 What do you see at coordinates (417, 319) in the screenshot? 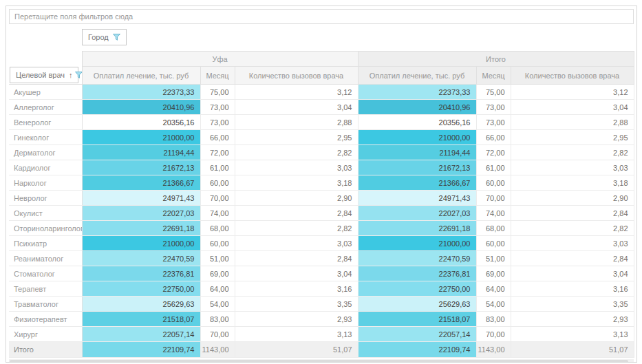
I see `paid-cell-total: 21518,07` at bounding box center [417, 319].